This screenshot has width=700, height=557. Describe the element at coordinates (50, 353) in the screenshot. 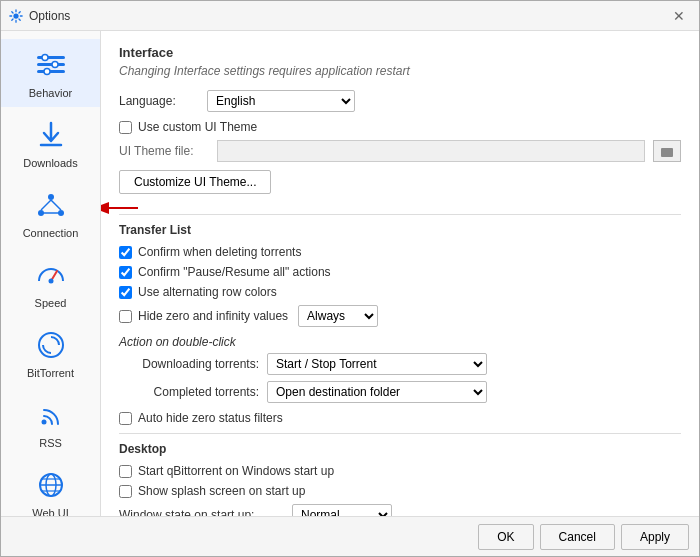

I see `sidebar-item-bittorrent: BitTorrent` at that location.